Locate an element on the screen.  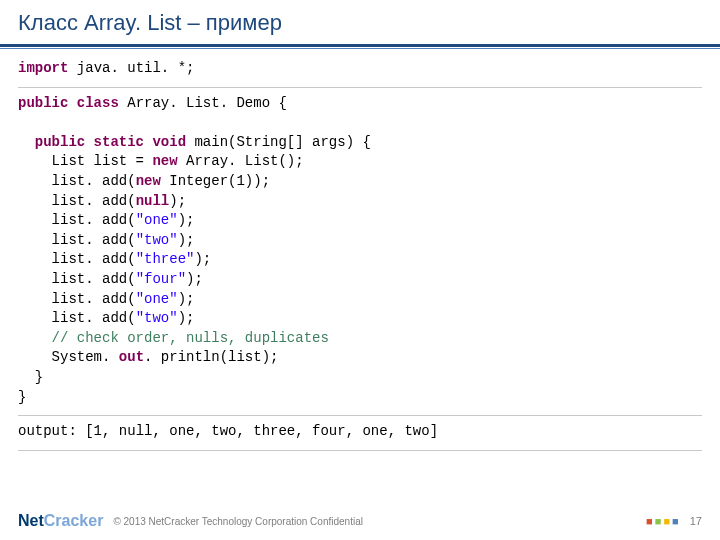
logo-cracker: Cracker is located at coordinates (74, 520).